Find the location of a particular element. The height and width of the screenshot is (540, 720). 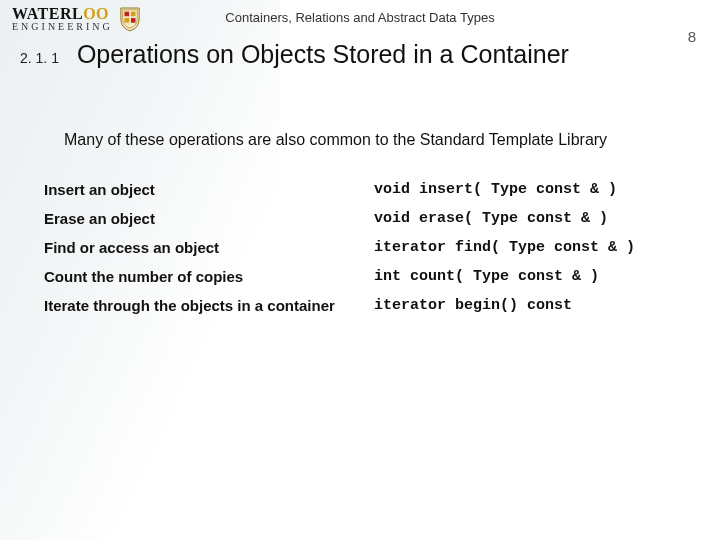

op-desc: Insert an object is located at coordinates (205, 190).